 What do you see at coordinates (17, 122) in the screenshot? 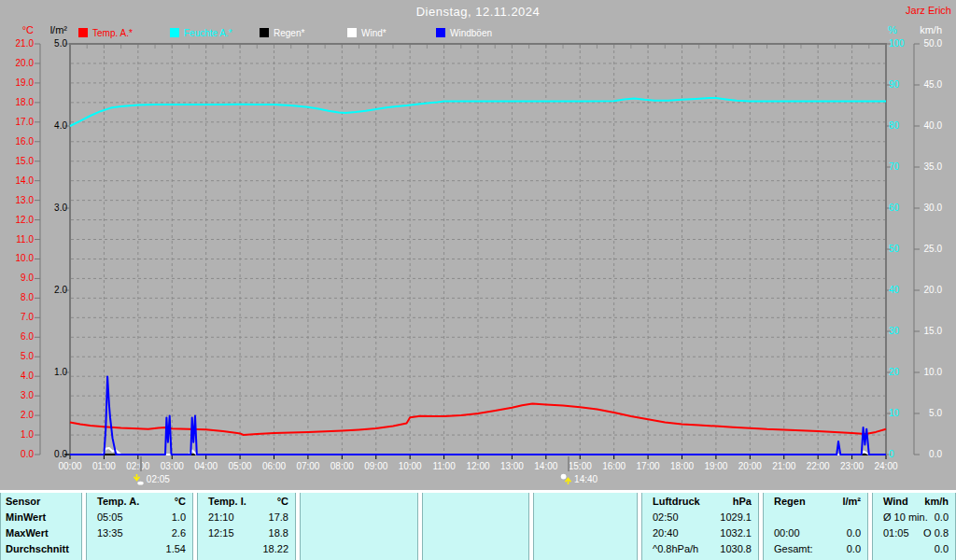
I see `temp-axis-tick-label: 17.0` at bounding box center [17, 122].